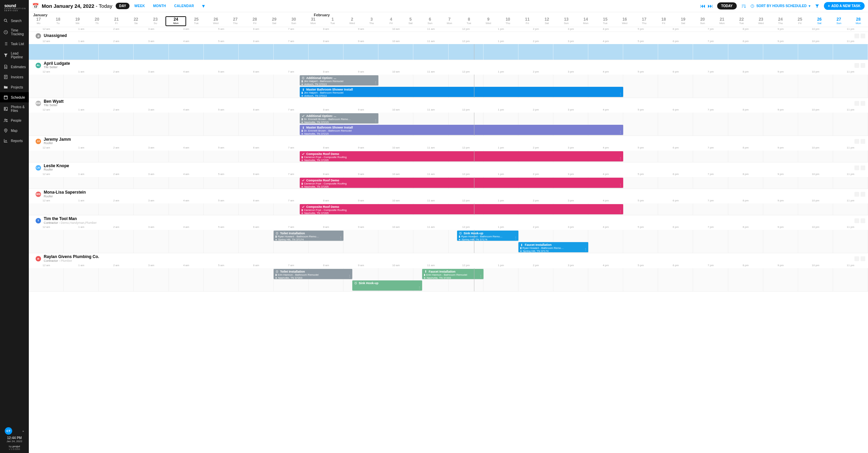 This screenshot has height=453, width=868. What do you see at coordinates (488, 236) in the screenshot?
I see `task-card: Sink Hook-up▮Ryan Howard - Bathroom Remo…` at bounding box center [488, 236].